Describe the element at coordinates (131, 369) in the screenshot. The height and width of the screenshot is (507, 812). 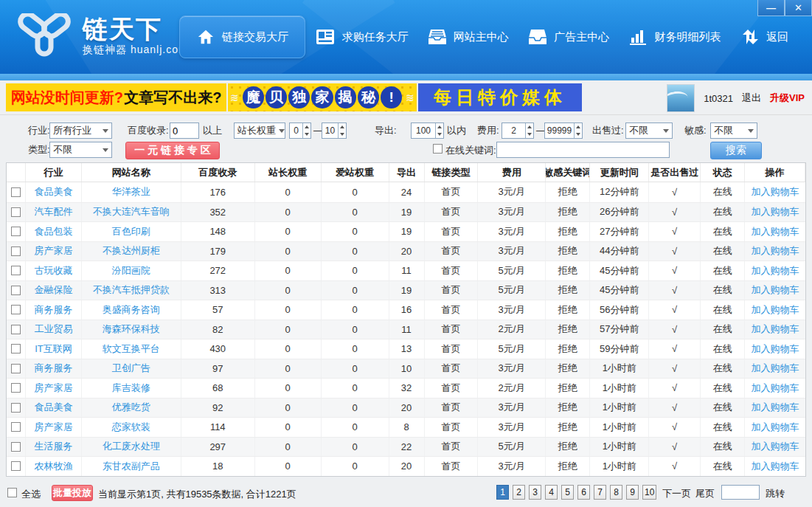
I see `cell-site: 卫创广告` at that location.